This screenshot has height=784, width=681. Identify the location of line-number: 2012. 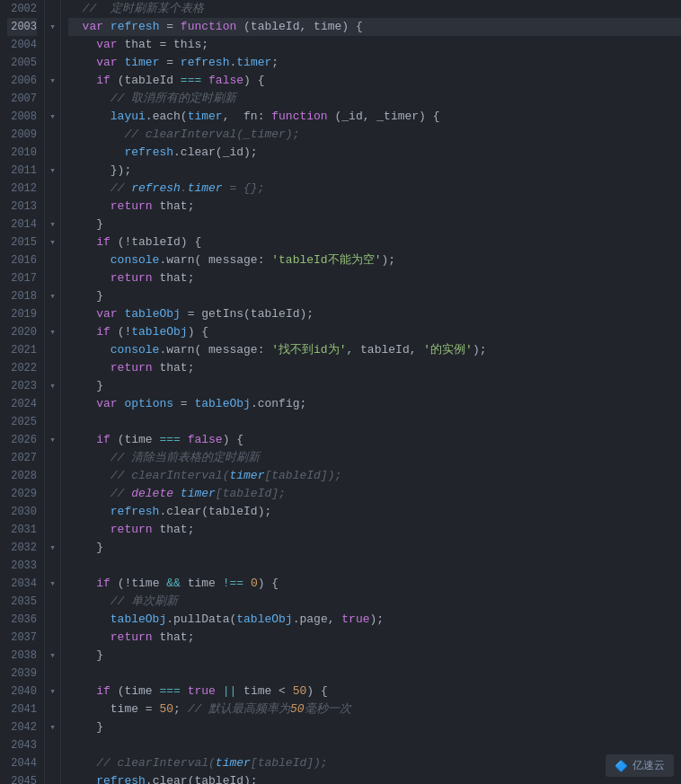
(22, 189).